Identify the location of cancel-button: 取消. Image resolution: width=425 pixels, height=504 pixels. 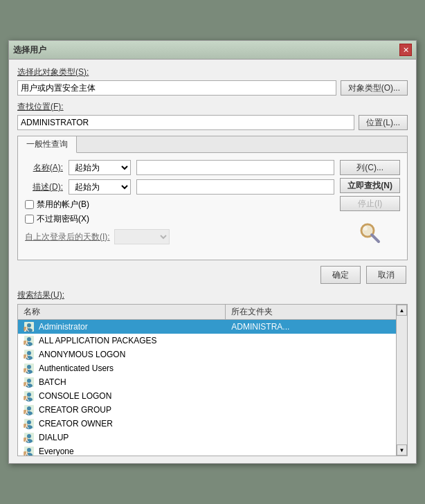
(386, 275).